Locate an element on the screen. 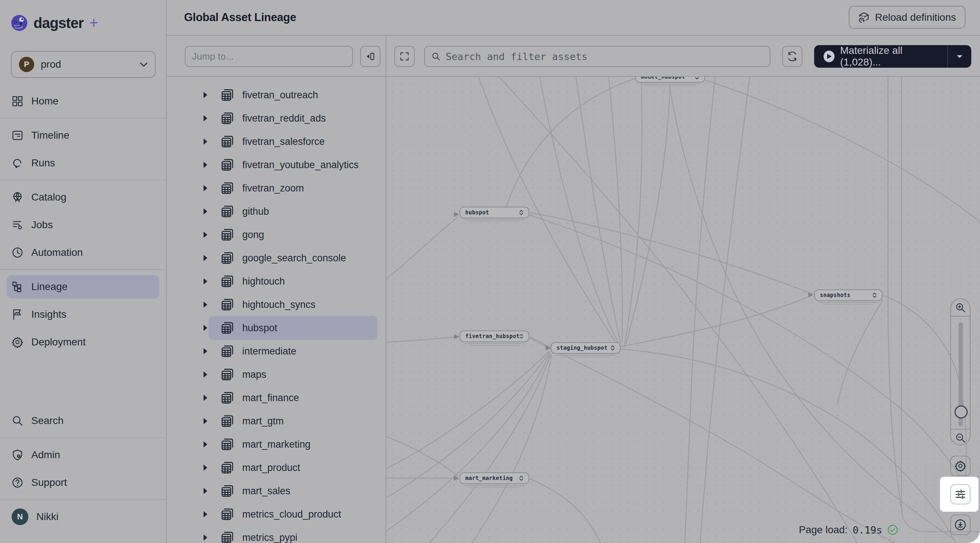  graph-node-model-hubspot: model_hubspot is located at coordinates (670, 80).